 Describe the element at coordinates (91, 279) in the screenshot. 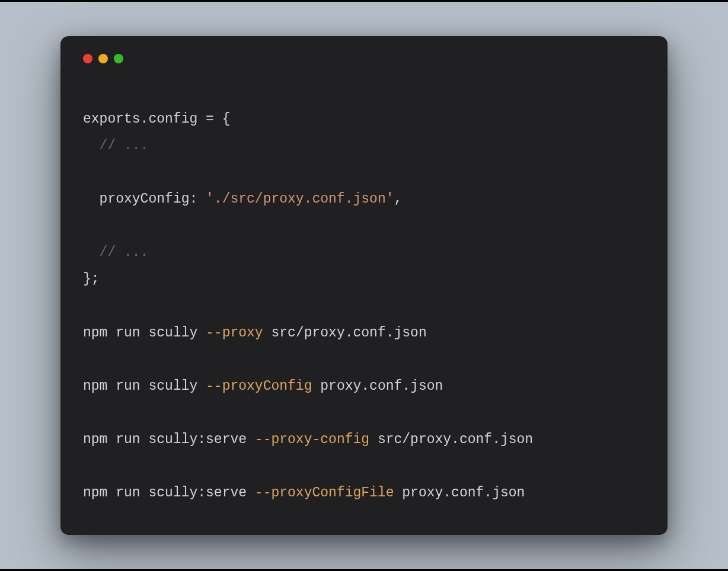

I see `code-line-7: };` at that location.